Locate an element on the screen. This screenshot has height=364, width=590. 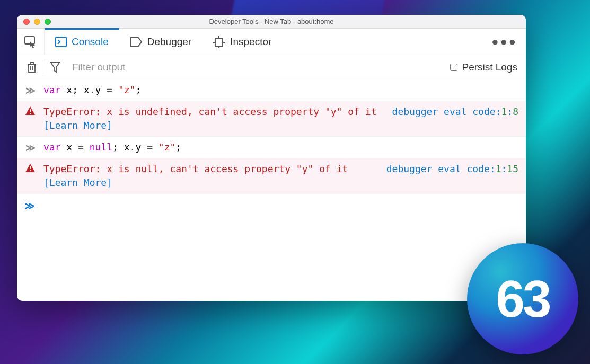
persist-logs-label: Persist Logs is located at coordinates (490, 67).